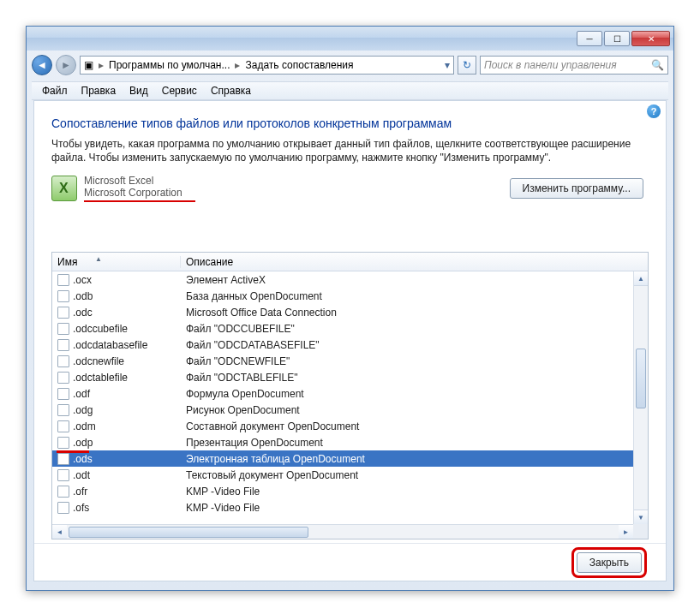  Describe the element at coordinates (350, 507) in the screenshot. I see `list-item: .ofsKMP -Video File` at that location.